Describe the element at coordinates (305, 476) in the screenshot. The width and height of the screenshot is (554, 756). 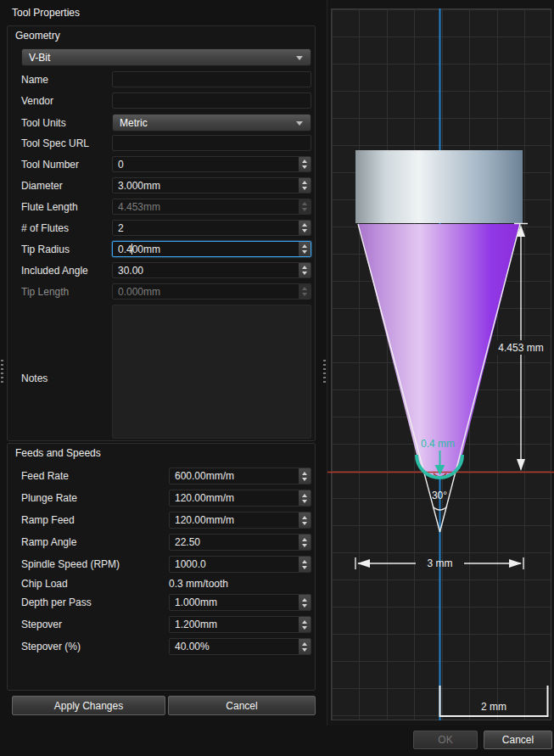
I see `feed-rate-spinner` at that location.